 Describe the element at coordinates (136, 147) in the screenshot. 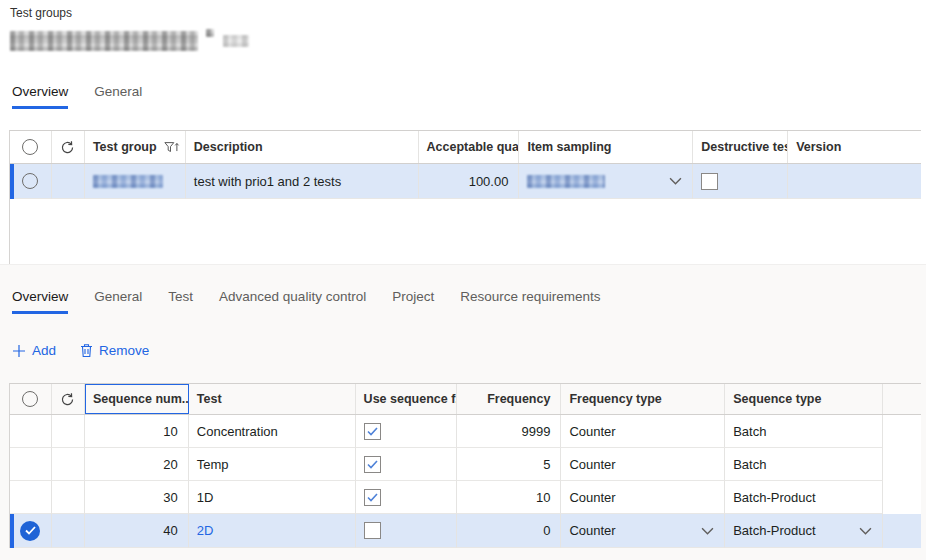

I see `column-header-test-group: Test group` at that location.